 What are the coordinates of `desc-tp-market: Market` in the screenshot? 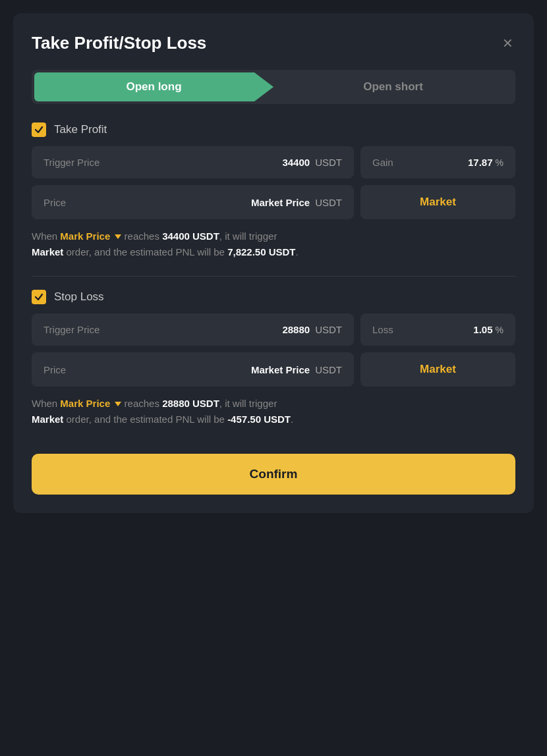 It's located at (47, 252).